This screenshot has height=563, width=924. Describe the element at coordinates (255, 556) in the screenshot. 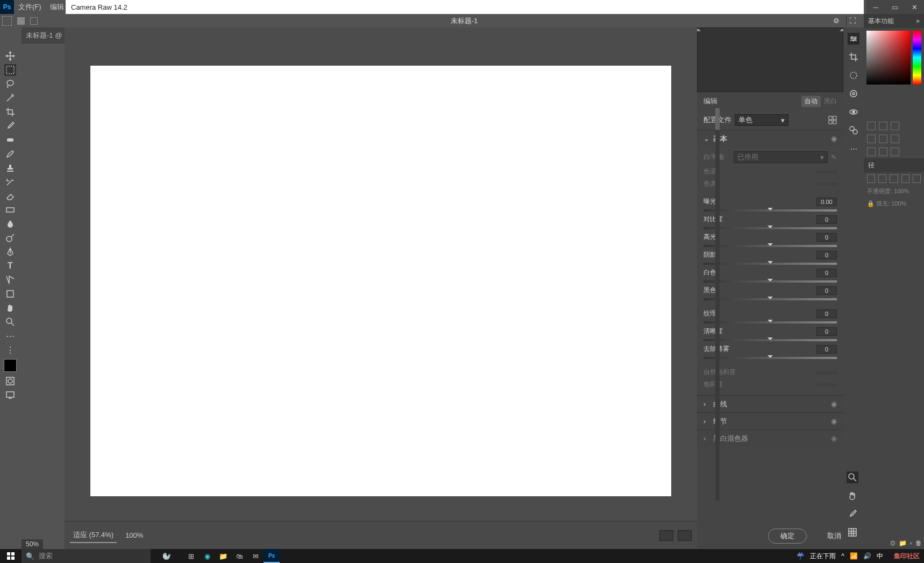

I see `mail-icon: ✉` at that location.